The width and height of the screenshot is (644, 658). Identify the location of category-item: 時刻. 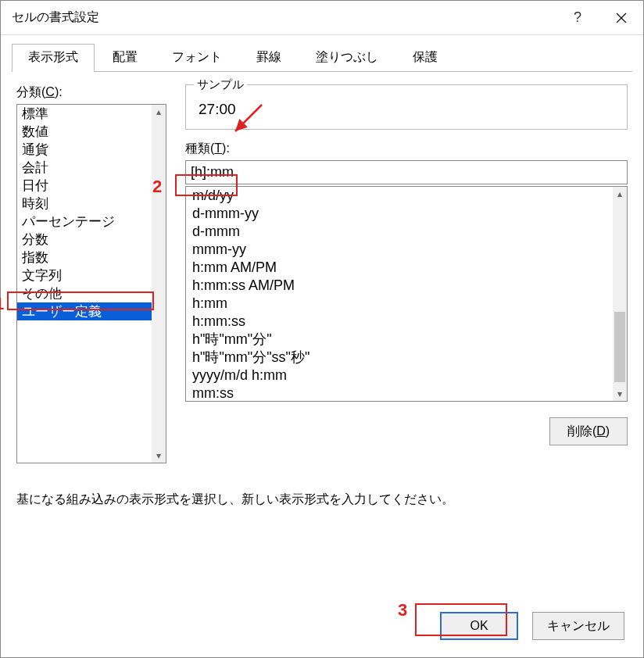
(91, 203).